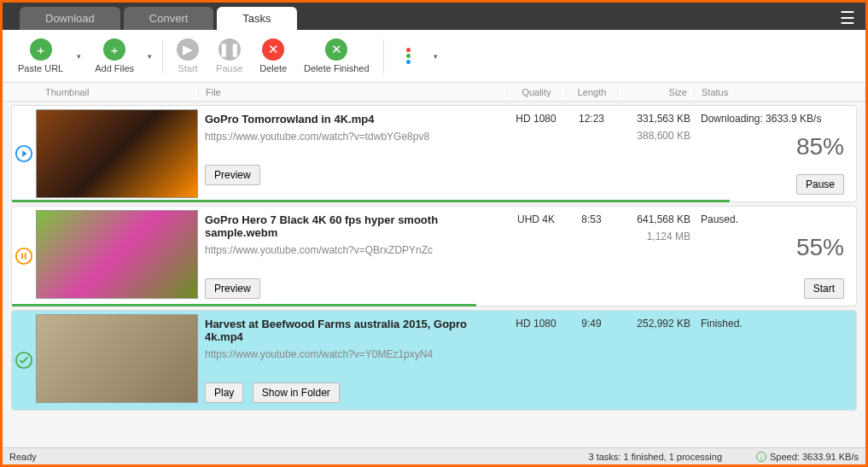 This screenshot has height=467, width=868. I want to click on header-file: File, so click(353, 92).